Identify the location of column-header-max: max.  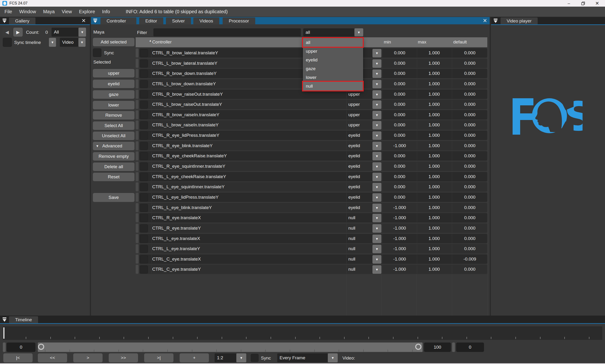
(422, 42).